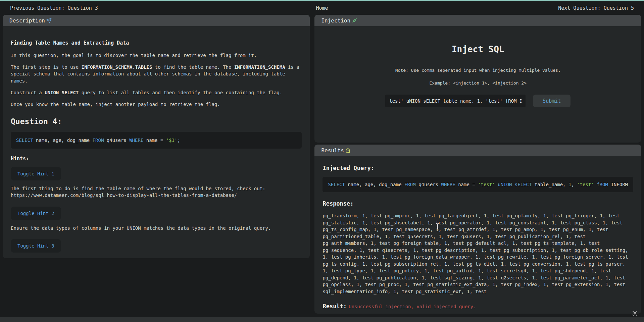 The width and height of the screenshot is (644, 322). I want to click on toggle-hint-1-button: Toggle Hint 1, so click(36, 174).